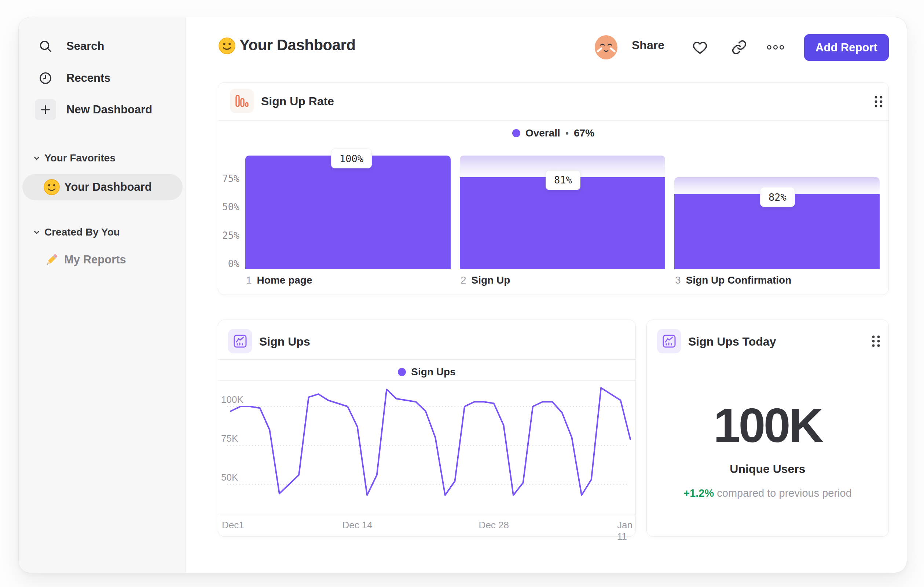 Image resolution: width=924 pixels, height=587 pixels. What do you see at coordinates (876, 341) in the screenshot?
I see `drag-handle-icon` at bounding box center [876, 341].